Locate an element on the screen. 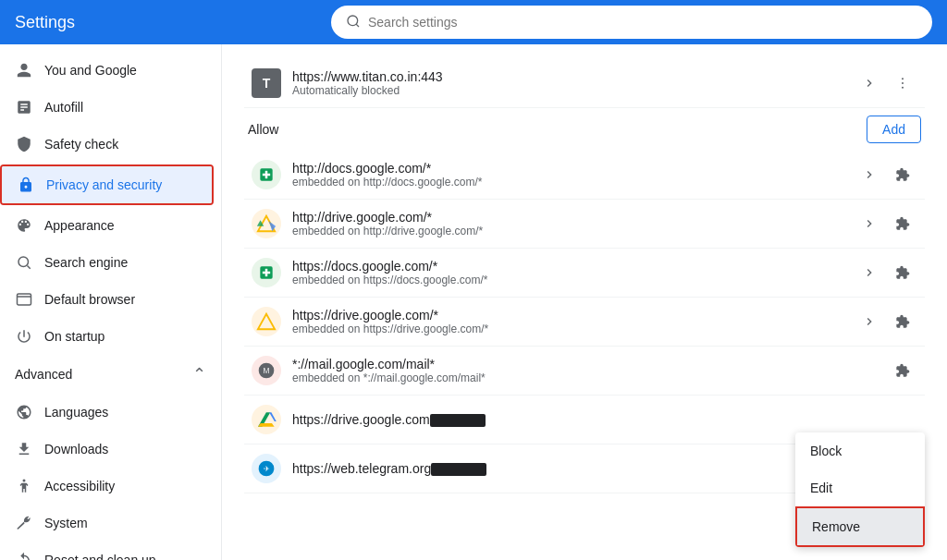 The height and width of the screenshot is (560, 947). shield-icon is located at coordinates (24, 144).